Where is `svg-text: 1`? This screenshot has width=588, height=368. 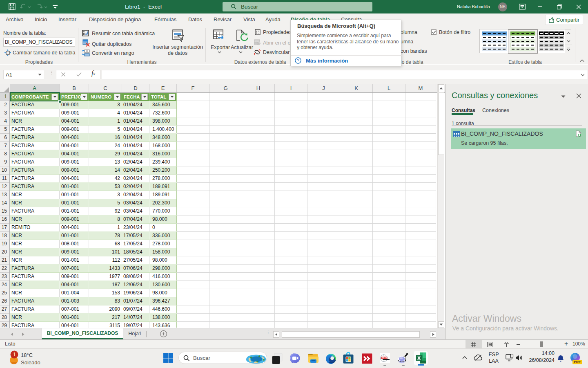
svg-text: 1 is located at coordinates (15, 355).